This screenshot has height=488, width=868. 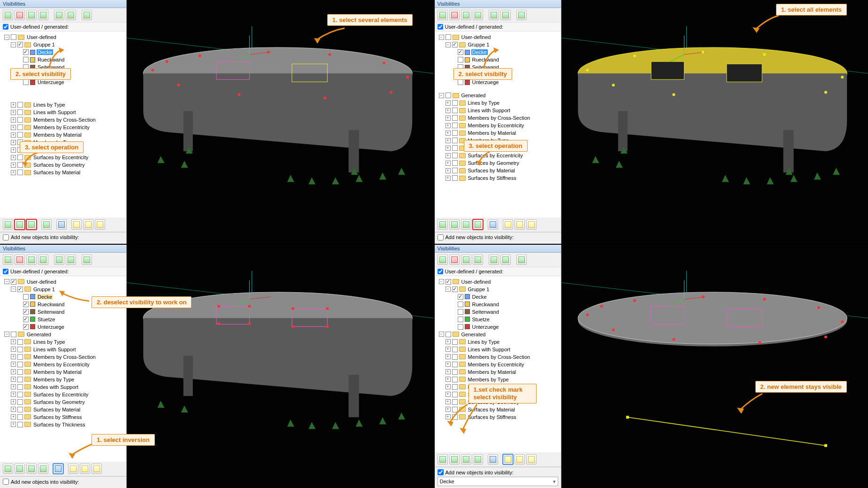 I want to click on expand-userdef: −, so click(x=7, y=38).